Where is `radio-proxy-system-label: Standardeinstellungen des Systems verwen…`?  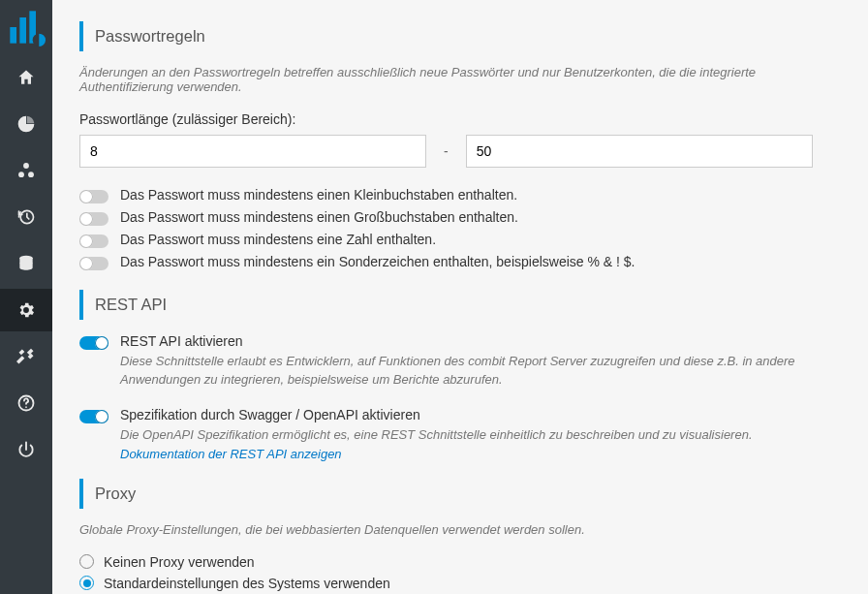
radio-proxy-system-label: Standardeinstellungen des Systems verwen… is located at coordinates (247, 583).